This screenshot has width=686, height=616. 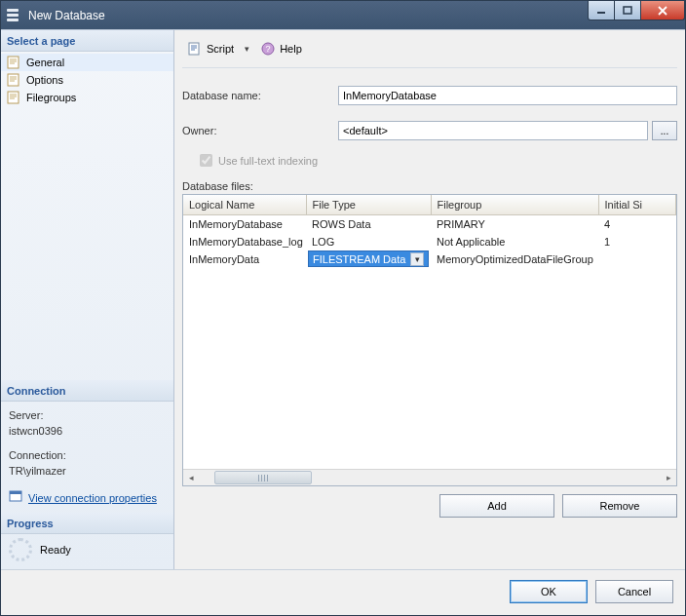 I want to click on connection-value: TR\yilmazer, so click(x=88, y=472).